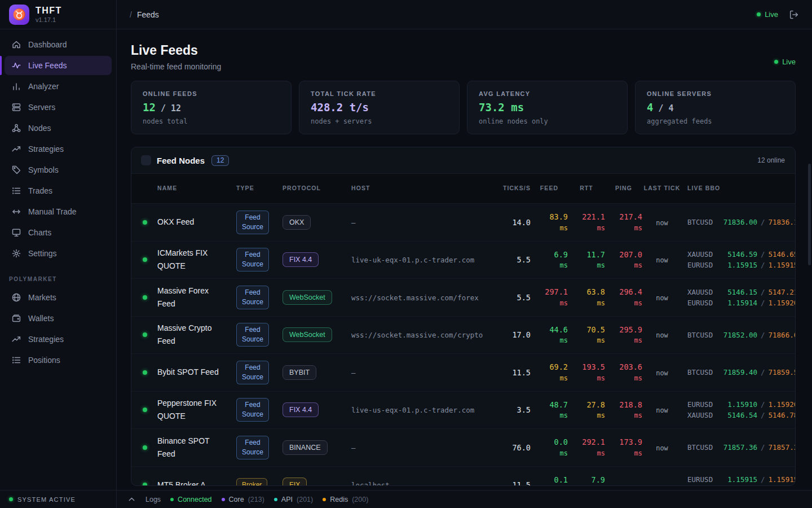 Image resolution: width=812 pixels, height=508 pixels. Describe the element at coordinates (586, 189) in the screenshot. I see `column-header-rtt: RTT` at that location.